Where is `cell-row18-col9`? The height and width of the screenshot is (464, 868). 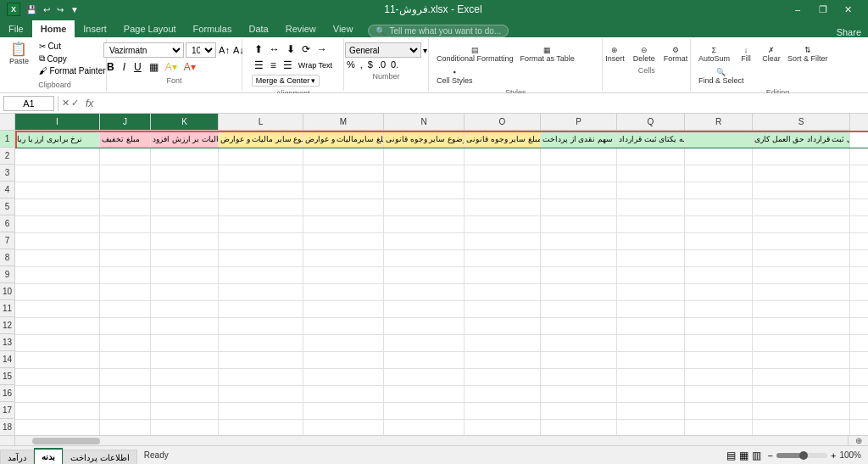
cell-row18-col9 is located at coordinates (719, 428).